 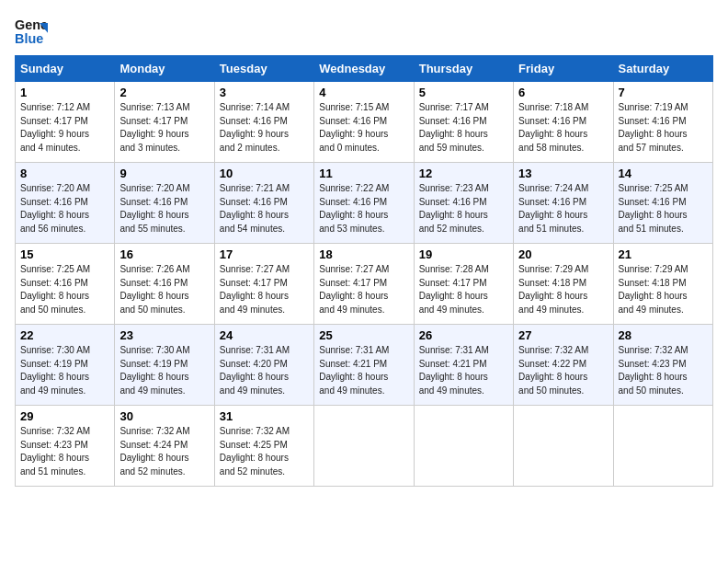 What do you see at coordinates (164, 335) in the screenshot?
I see `day-number: 23` at bounding box center [164, 335].